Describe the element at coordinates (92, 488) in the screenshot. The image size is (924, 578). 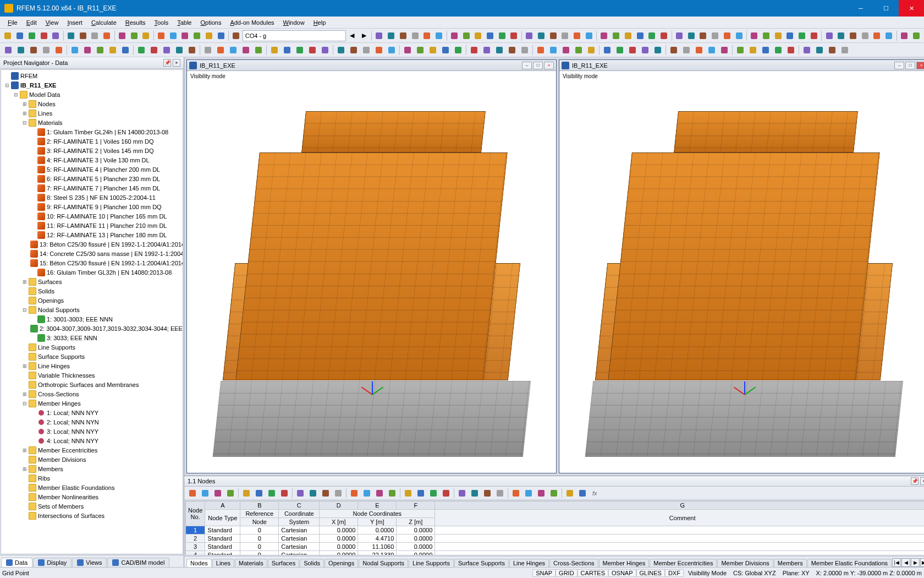
I see `tree-member-elastic: Member Elastic Foundations` at that location.